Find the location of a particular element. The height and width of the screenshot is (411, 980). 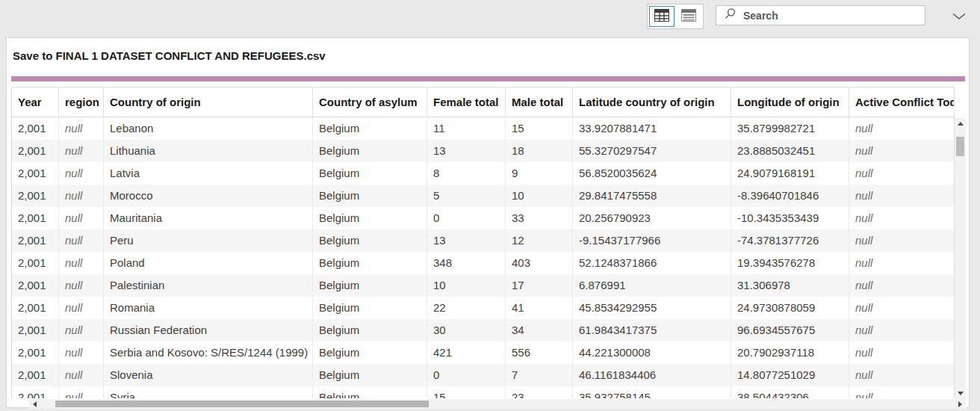

scroll-down-icon is located at coordinates (961, 393).